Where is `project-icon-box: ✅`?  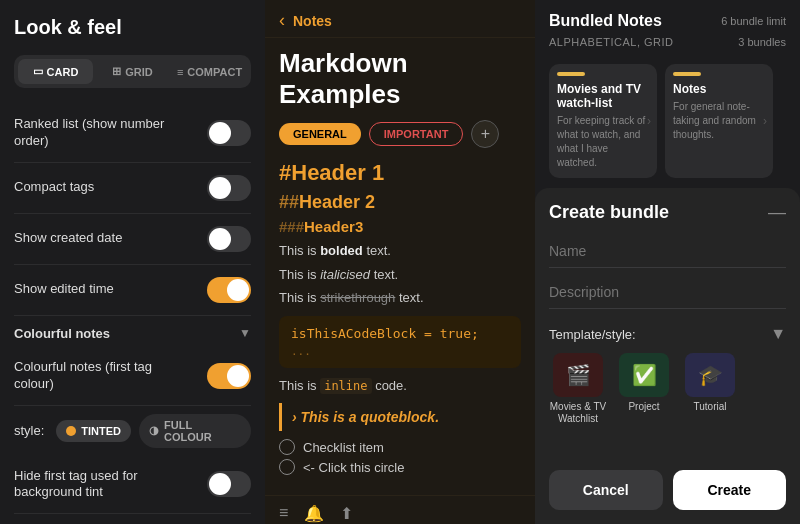 project-icon-box: ✅ is located at coordinates (644, 375).